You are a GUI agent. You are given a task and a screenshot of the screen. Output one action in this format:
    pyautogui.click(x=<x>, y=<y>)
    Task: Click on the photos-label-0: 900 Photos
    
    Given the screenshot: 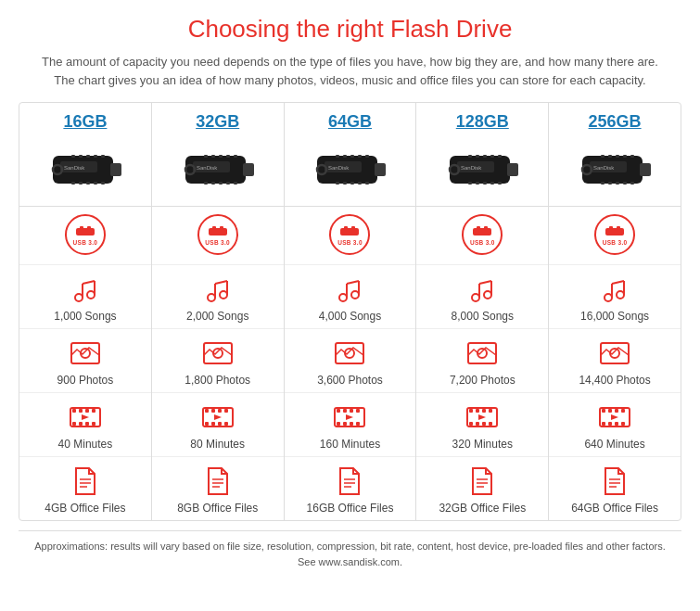 What is the action you would take?
    pyautogui.click(x=85, y=380)
    